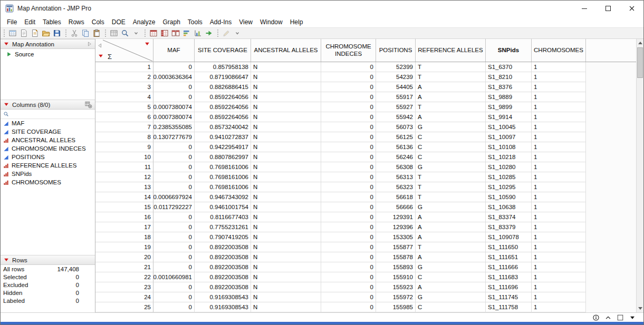 This screenshot has height=325, width=644. Describe the element at coordinates (124, 277) in the screenshot. I see `row-number: 22` at that location.